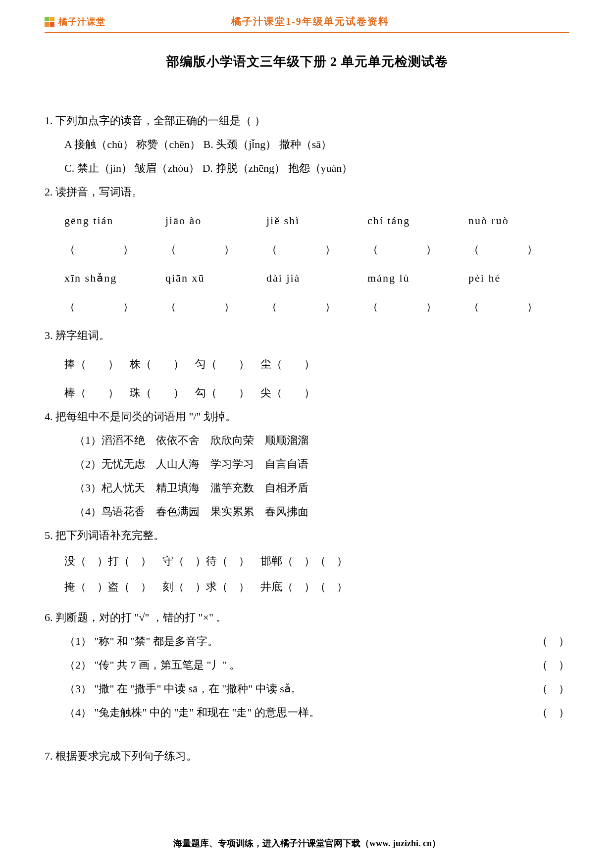 The height and width of the screenshot is (868, 614). I want to click on q2-blank-row-1: （） （） （） （） （）, so click(307, 249).